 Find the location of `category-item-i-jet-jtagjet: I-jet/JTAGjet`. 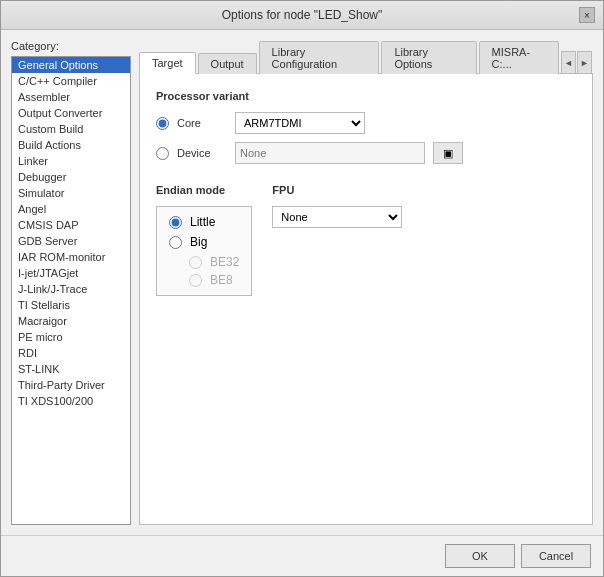

category-item-i-jet-jtagjet: I-jet/JTAGjet is located at coordinates (71, 273).